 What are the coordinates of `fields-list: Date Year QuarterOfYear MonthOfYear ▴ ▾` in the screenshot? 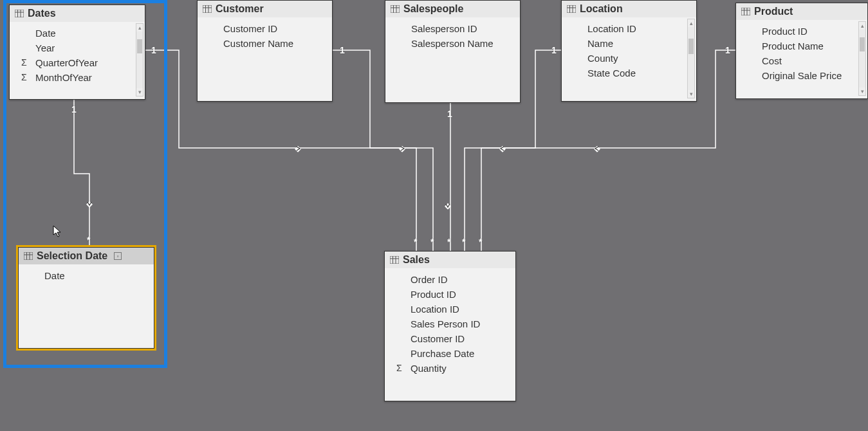 It's located at (77, 60).